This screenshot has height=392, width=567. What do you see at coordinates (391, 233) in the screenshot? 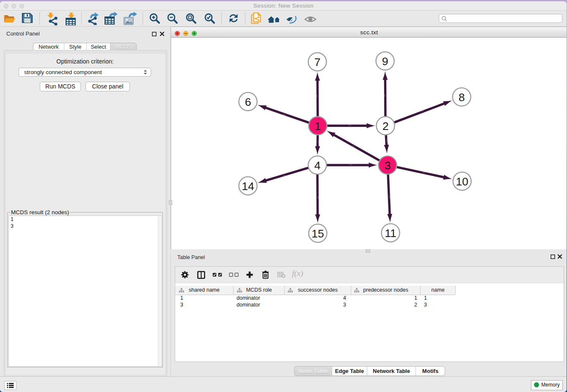
I see `svg-text: 11` at bounding box center [391, 233].